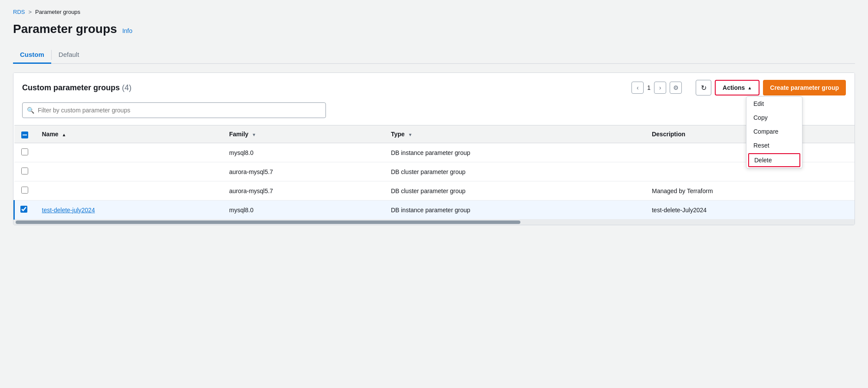 The width and height of the screenshot is (868, 388). Describe the element at coordinates (64, 135) in the screenshot. I see `name-sort-icon: ▲` at that location.